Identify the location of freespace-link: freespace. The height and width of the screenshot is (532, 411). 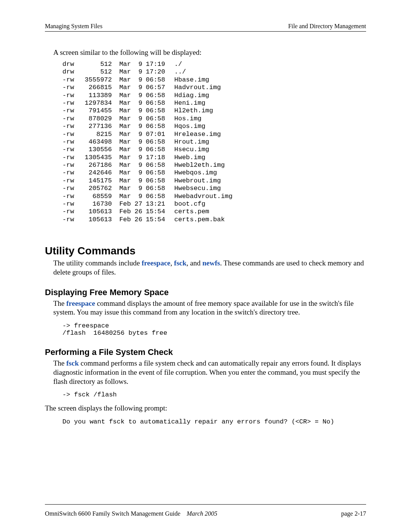
(156, 263).